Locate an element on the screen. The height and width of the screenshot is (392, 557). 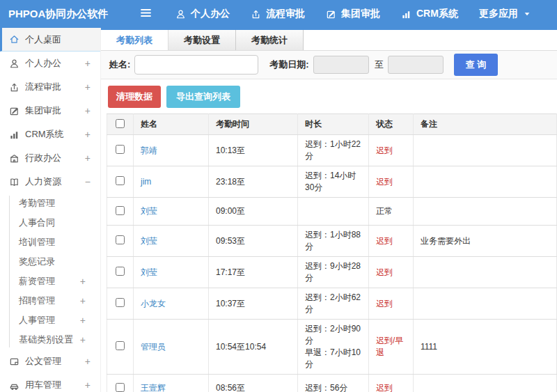
export-list-button: 导出查询列表 is located at coordinates (203, 97).